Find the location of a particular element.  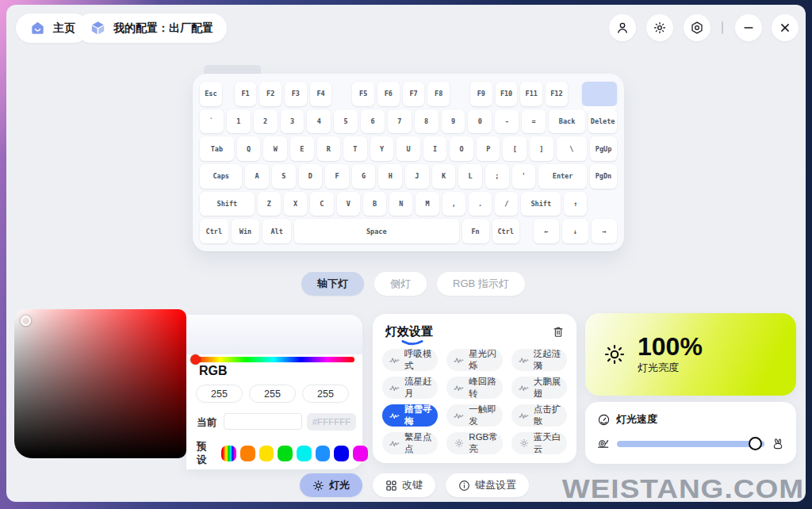

key-F11: F11 is located at coordinates (531, 94).